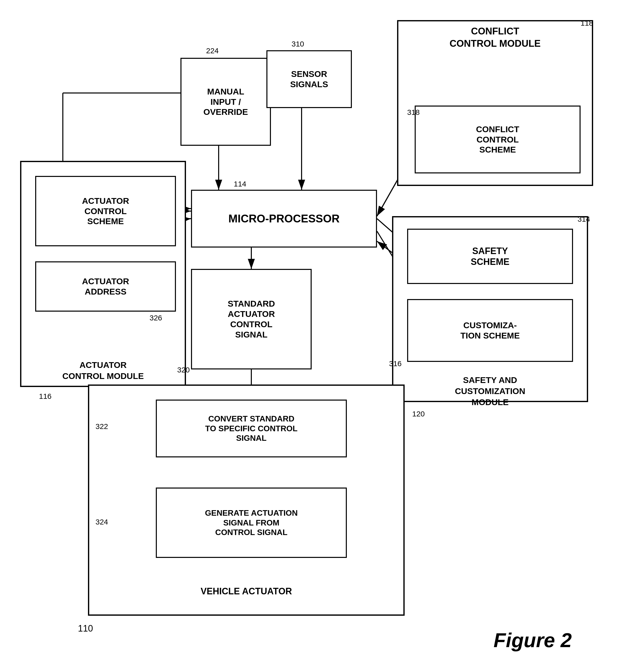 The height and width of the screenshot is (672, 617). What do you see at coordinates (495, 37) in the screenshot?
I see `conflict-control-module-label: CONFLICTCONTROL MODULE` at bounding box center [495, 37].